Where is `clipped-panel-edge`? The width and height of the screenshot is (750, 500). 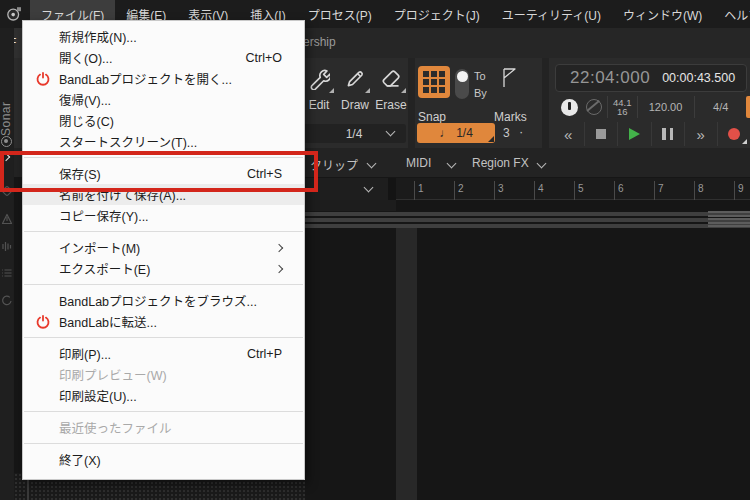
clipped-panel-edge is located at coordinates (748, 107).